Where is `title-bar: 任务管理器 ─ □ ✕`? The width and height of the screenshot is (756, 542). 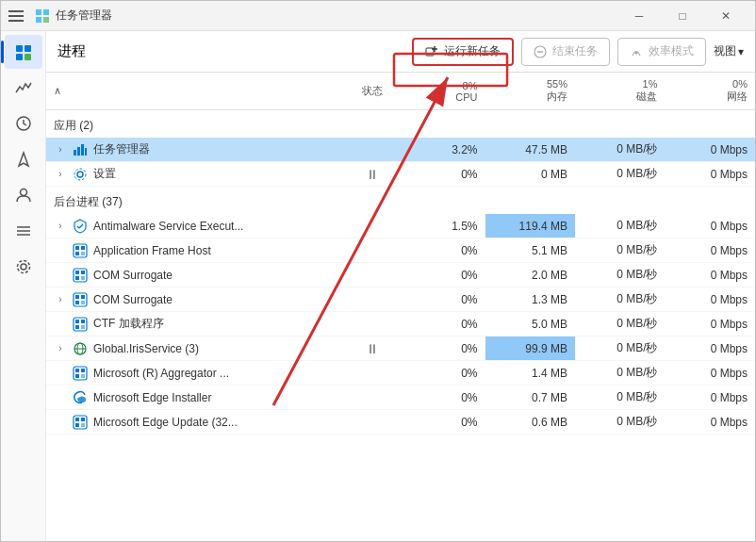
title-bar: 任务管理器 ─ □ ✕ is located at coordinates (378, 16).